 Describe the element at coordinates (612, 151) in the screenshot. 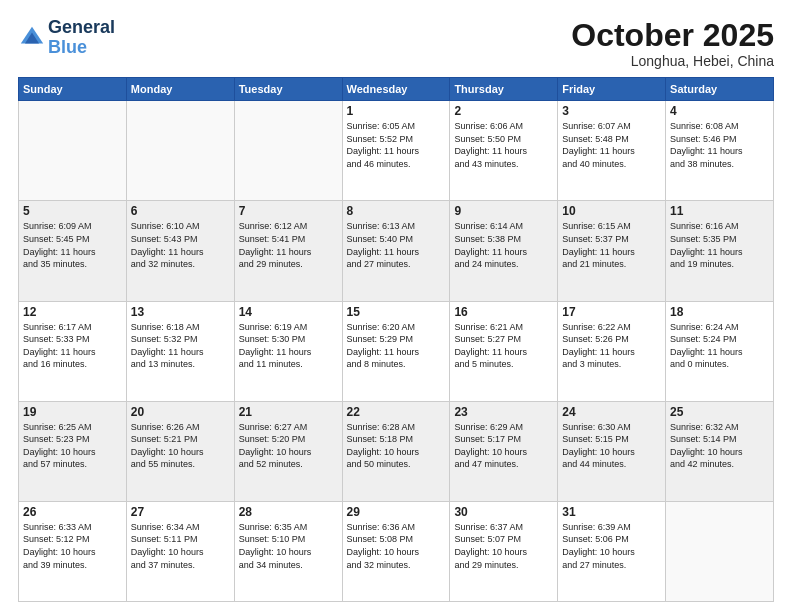

I see `calendar-cell: 3Sunrise: 6:07 AM Sunset: 5:48 PM Daylig…` at that location.